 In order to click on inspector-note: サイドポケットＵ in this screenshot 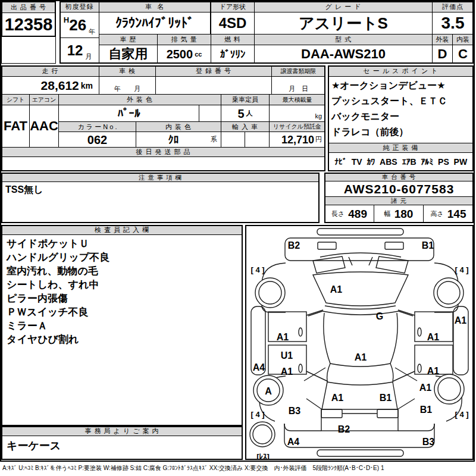, I will do `click(122, 244)`.